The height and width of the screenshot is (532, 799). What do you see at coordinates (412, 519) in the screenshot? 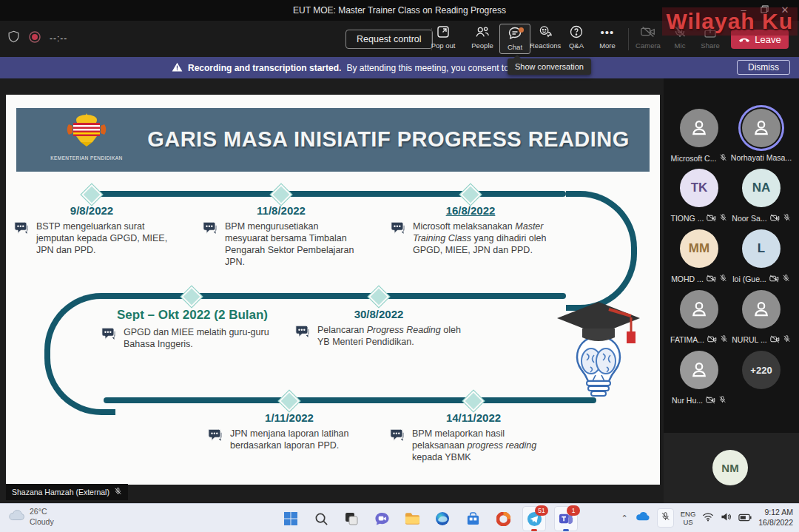
I see `file-explorer-icon` at bounding box center [412, 519].